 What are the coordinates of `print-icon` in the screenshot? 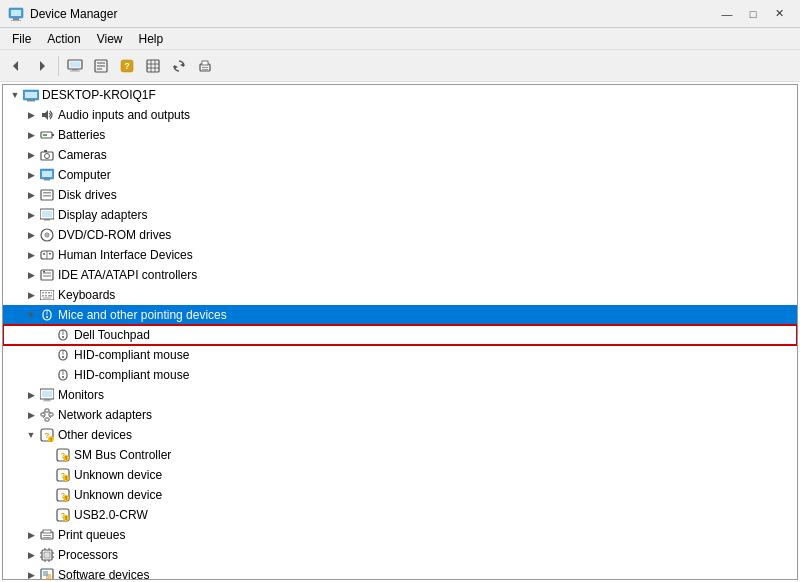 It's located at (47, 535).